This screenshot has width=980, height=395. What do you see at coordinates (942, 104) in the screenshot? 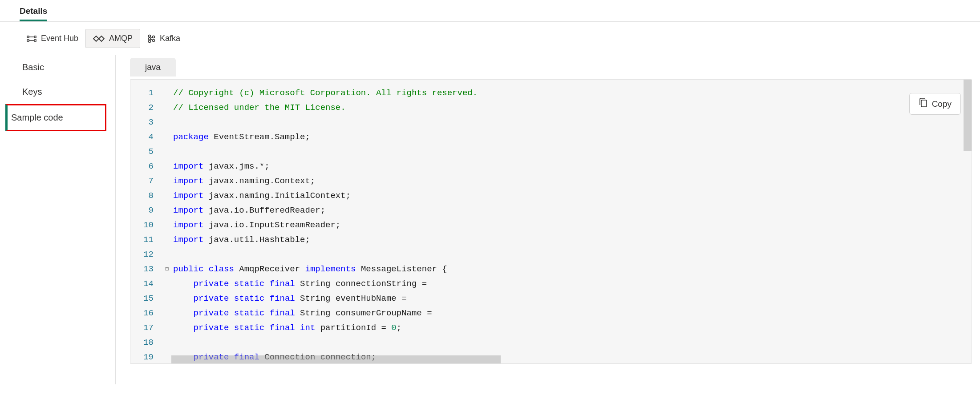
I see `copy-label: Copy` at bounding box center [942, 104].